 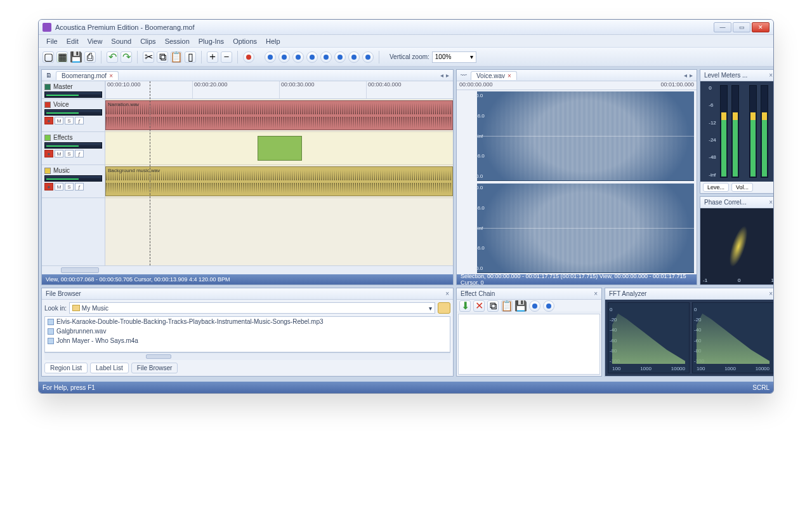 What do you see at coordinates (213, 57) in the screenshot?
I see `zoom-in-button: ＋` at bounding box center [213, 57].